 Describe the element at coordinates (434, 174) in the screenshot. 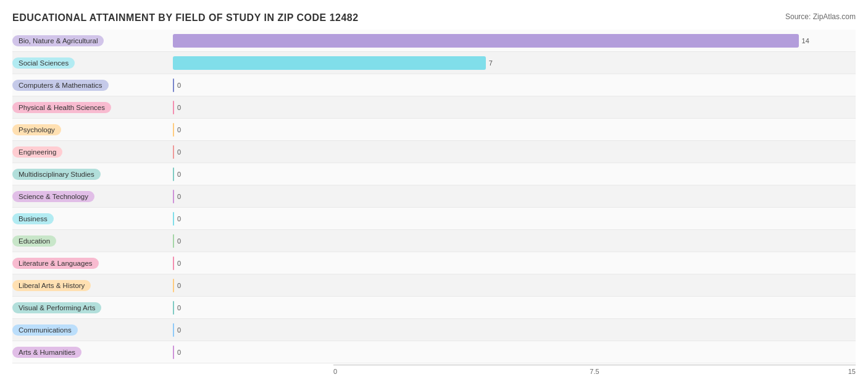

I see `table-row: Multidisciplinary Studies0` at that location.